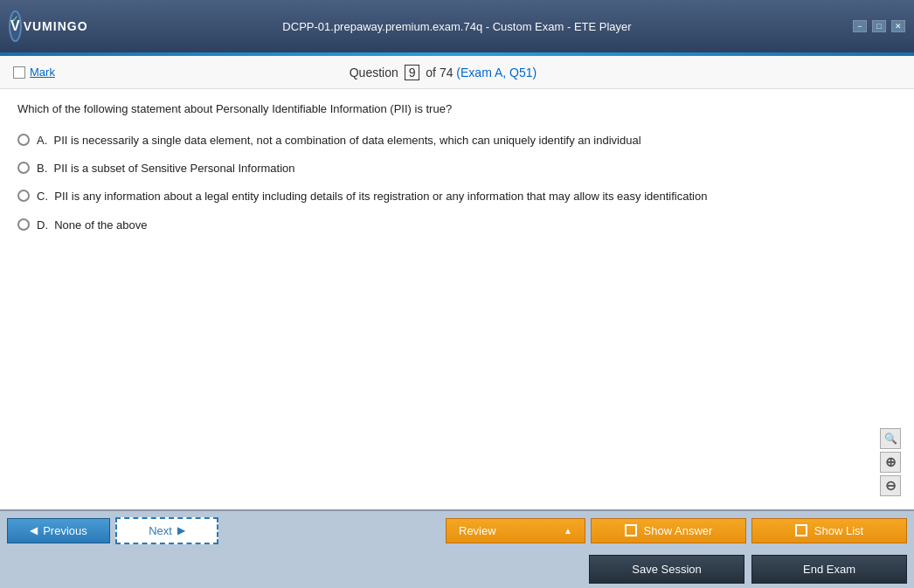 The image size is (914, 588). What do you see at coordinates (457, 26) in the screenshot?
I see `title-bar: V ✓ VUMINGO DCPP-01.prepaway.premium.exa…` at bounding box center [457, 26].